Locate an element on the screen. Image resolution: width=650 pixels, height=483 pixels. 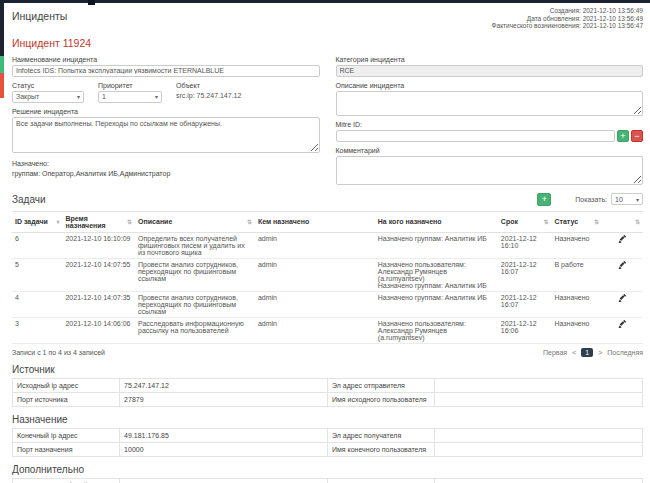
task-due: 2021-12-12 16:06 is located at coordinates (525, 330).